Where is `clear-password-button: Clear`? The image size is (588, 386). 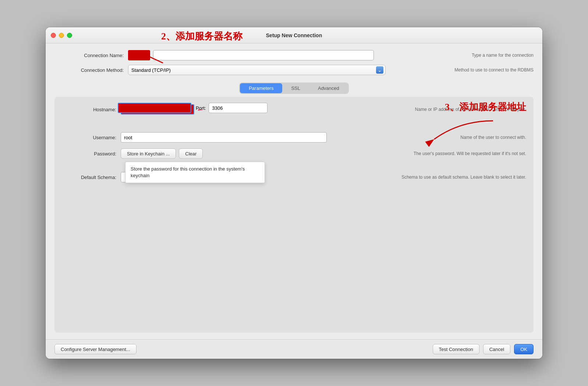
clear-password-button: Clear is located at coordinates (191, 154).